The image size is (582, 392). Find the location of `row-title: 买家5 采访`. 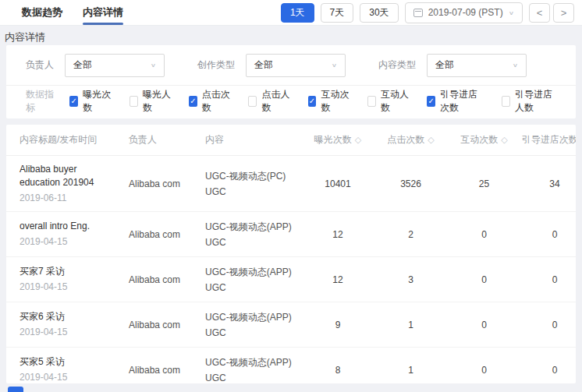

row-title: 买家5 采访 is located at coordinates (69, 362).